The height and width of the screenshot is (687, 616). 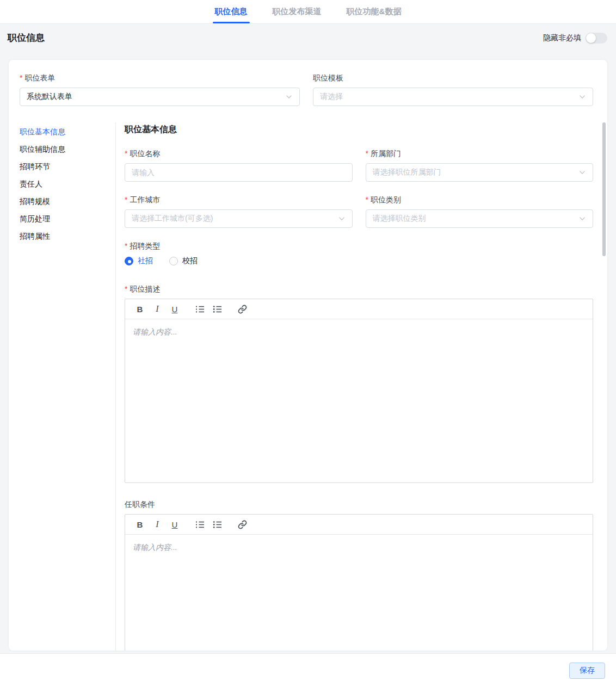 What do you see at coordinates (374, 12) in the screenshot?
I see `tab-label: 职位功能&数据` at bounding box center [374, 12].